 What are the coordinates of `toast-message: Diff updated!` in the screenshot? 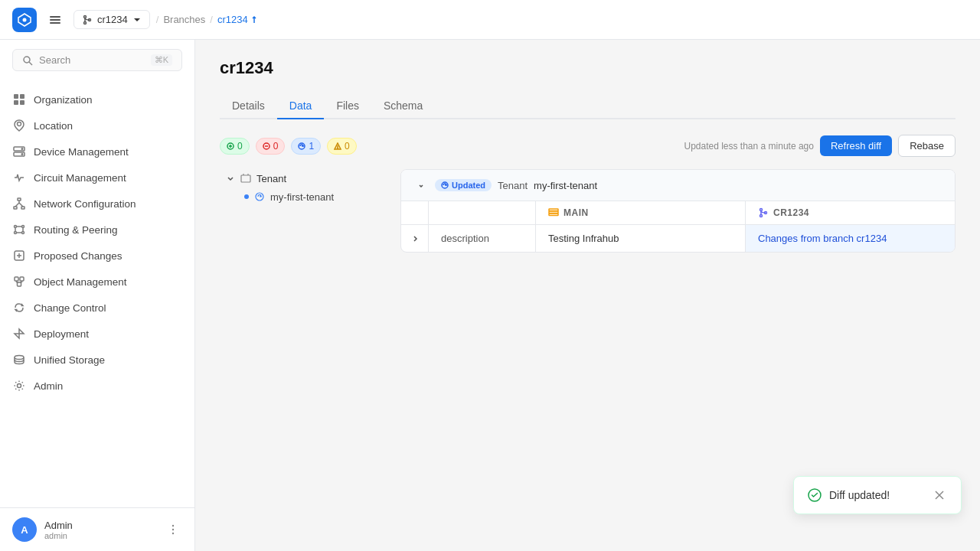 It's located at (859, 495).